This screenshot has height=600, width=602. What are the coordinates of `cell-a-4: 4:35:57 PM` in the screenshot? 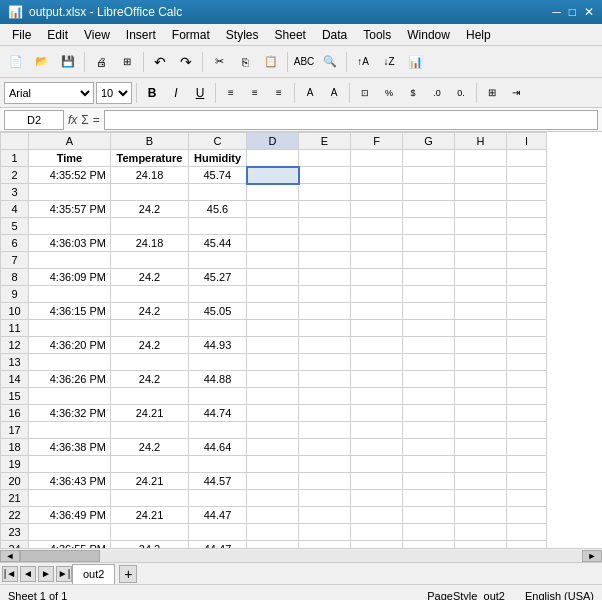 It's located at (70, 210).